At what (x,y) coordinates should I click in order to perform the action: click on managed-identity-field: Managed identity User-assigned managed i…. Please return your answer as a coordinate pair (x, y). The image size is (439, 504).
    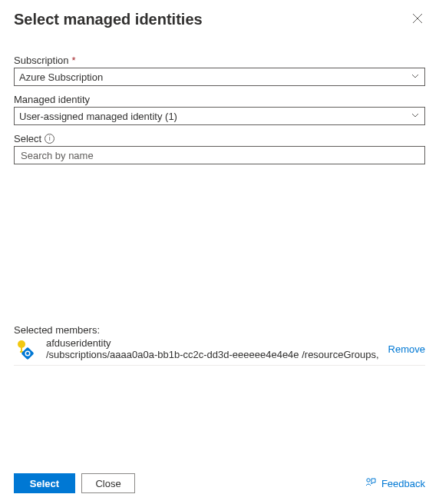
    Looking at the image, I should click on (220, 109).